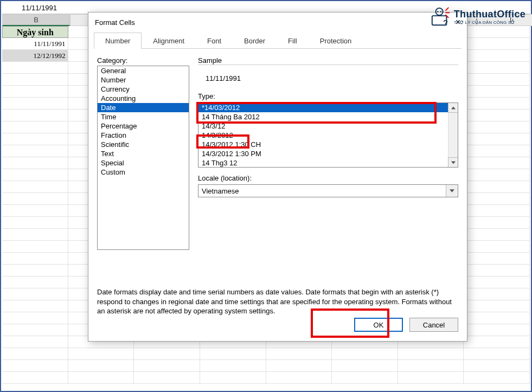 Image resolution: width=532 pixels, height=392 pixels. What do you see at coordinates (36, 20) in the screenshot?
I see `column-header-B: B` at bounding box center [36, 20].